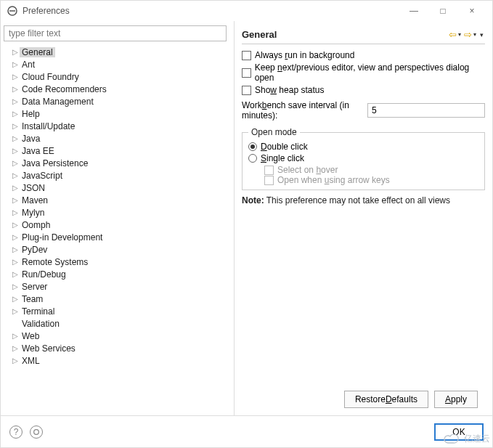 The height and width of the screenshot is (448, 493). I want to click on dialog-footer: ? OK, so click(247, 431).